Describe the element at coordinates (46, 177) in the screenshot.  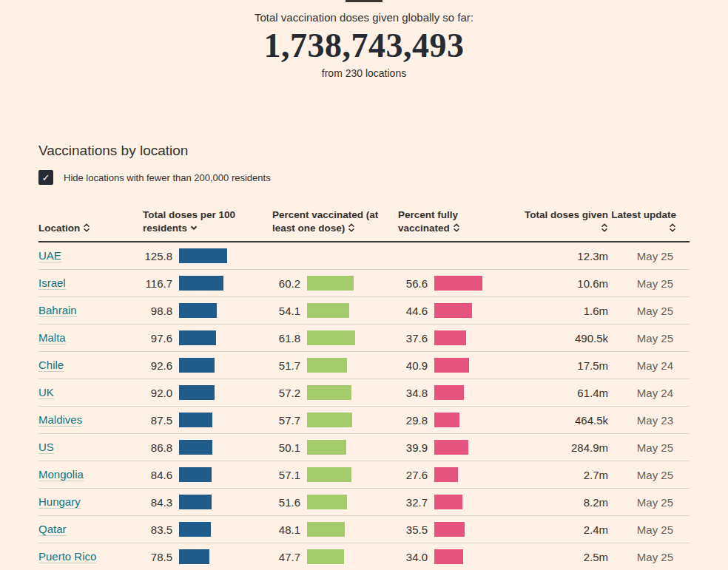
I see `hide-small-locations-checkbox: ✓` at that location.